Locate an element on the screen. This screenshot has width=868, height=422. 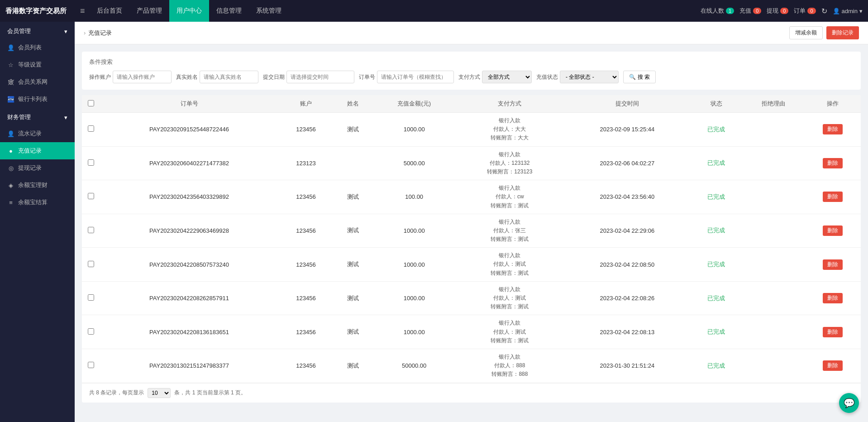
th-name: 姓名 is located at coordinates (353, 104).